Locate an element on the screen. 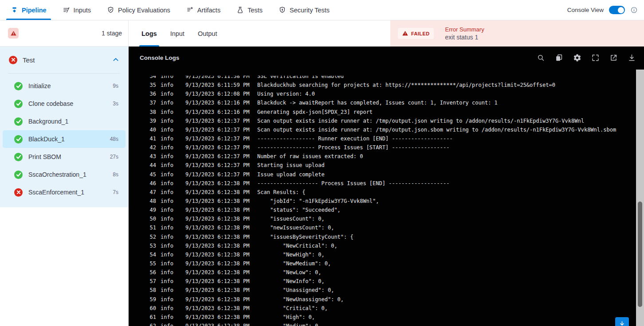 This screenshot has height=326, width=644. log-line-number: 35 is located at coordinates (152, 85).